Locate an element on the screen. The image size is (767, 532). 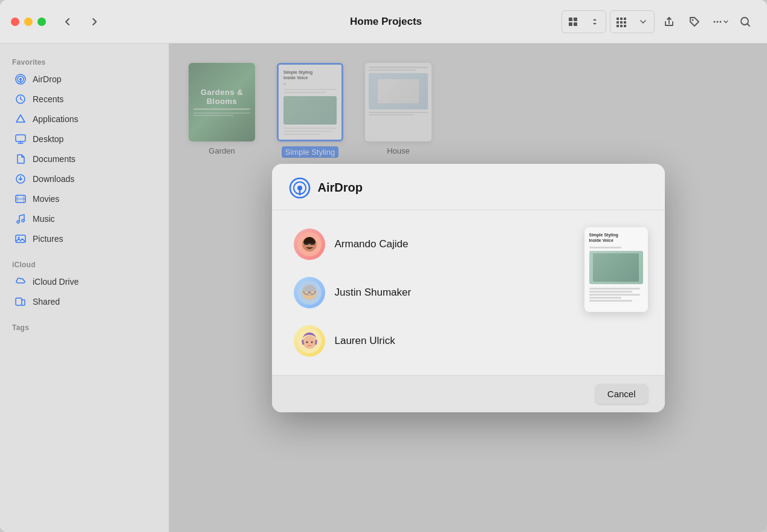
avatar-lauren is located at coordinates (309, 341).